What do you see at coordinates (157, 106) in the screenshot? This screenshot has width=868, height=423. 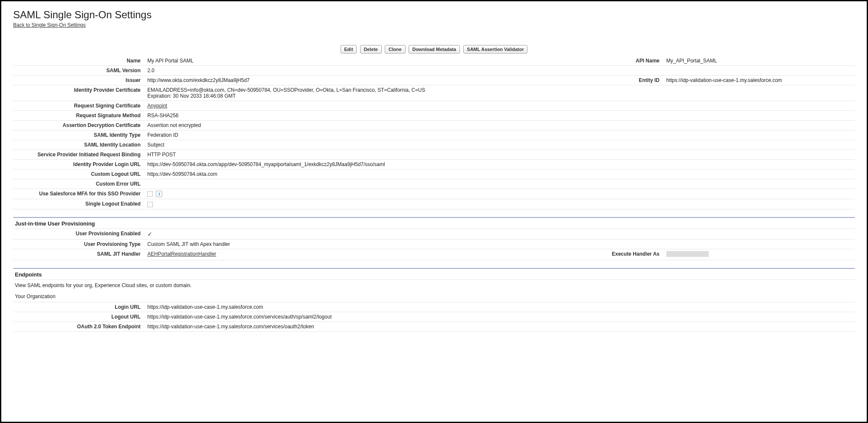 I see `value-req-sign-cert: Anypoint` at bounding box center [157, 106].